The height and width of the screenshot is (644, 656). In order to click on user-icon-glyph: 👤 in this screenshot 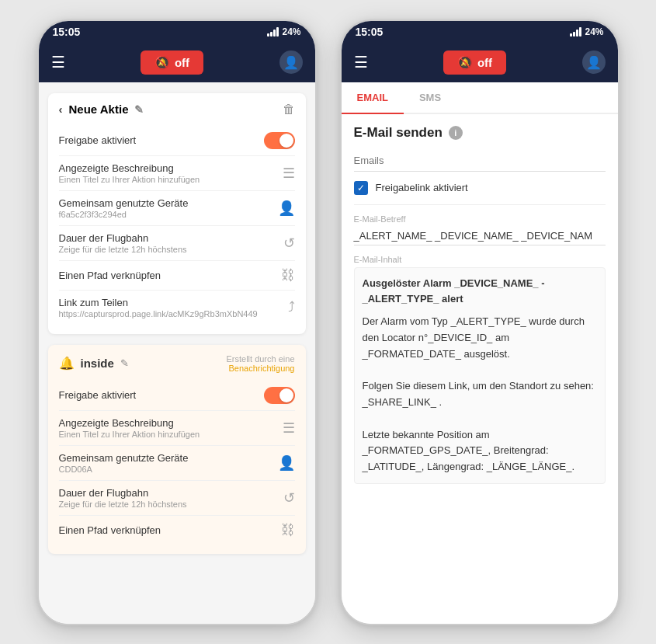, I will do `click(291, 62)`.